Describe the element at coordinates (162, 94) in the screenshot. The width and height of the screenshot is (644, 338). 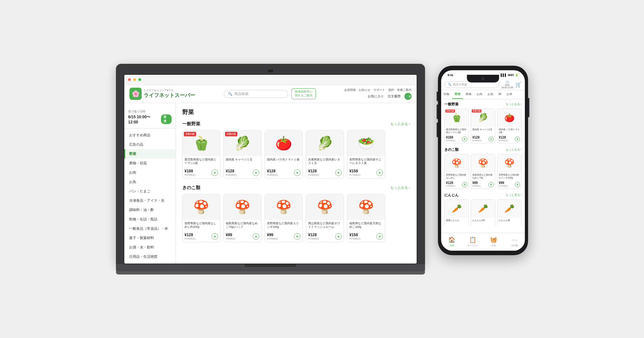
I see `site-logo: 🌸 とどけてもらうシア♥ワセ ライフネットスーパー` at that location.